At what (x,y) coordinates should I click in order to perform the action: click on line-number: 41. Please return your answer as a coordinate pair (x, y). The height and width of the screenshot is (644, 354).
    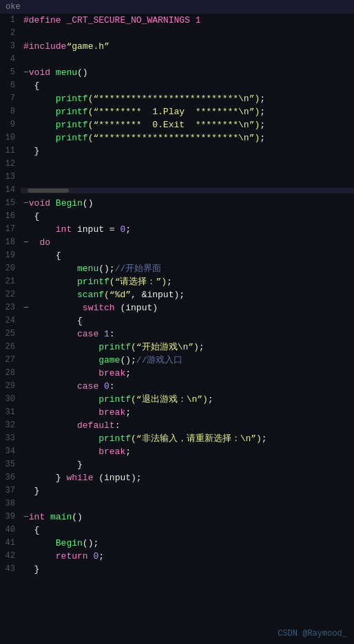
    Looking at the image, I should click on (10, 544).